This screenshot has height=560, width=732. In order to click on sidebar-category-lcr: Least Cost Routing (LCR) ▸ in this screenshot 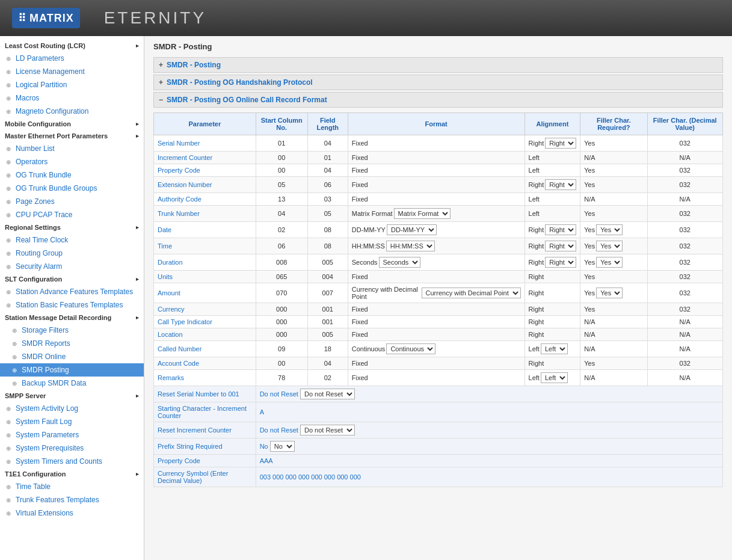, I will do `click(72, 46)`.